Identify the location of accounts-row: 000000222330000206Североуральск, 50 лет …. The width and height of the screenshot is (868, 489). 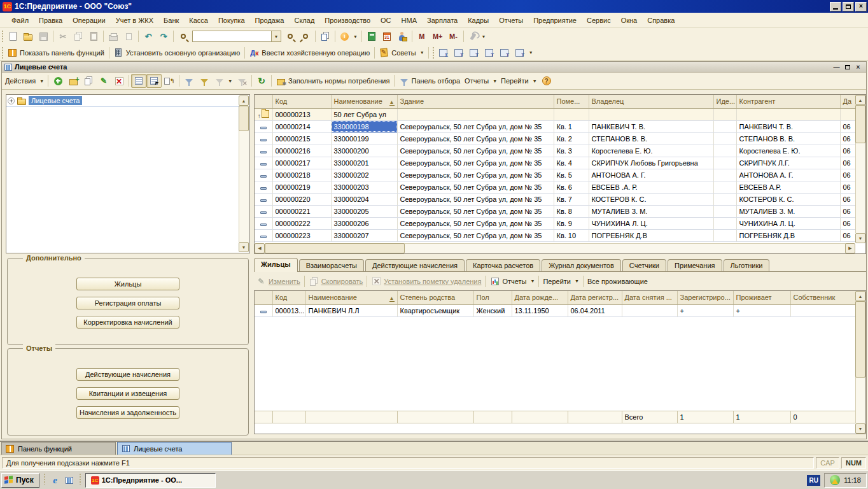
(555, 223).